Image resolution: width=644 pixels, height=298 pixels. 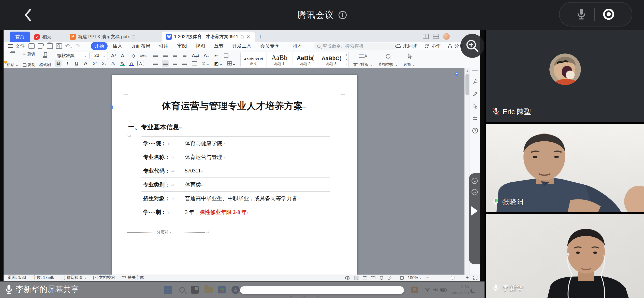 I want to click on zoom-out-icon: −, so click(x=428, y=278).